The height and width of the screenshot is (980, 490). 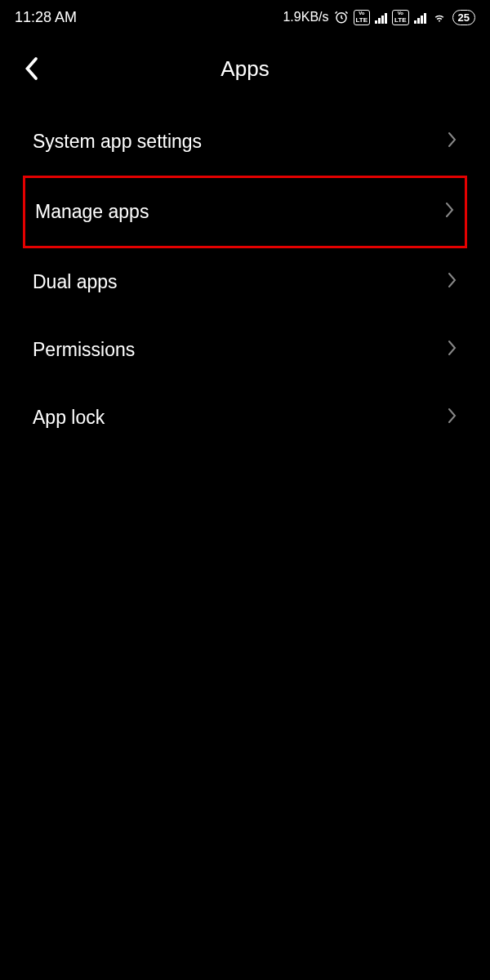 I want to click on header: Apps, so click(x=245, y=71).